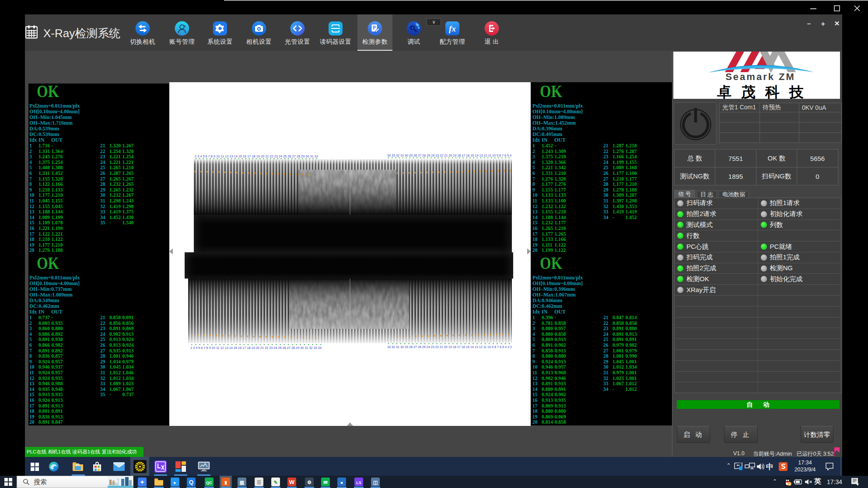 This screenshot has width=868, height=488. What do you see at coordinates (209, 483) in the screenshot?
I see `svg-text: QC` at bounding box center [209, 483].